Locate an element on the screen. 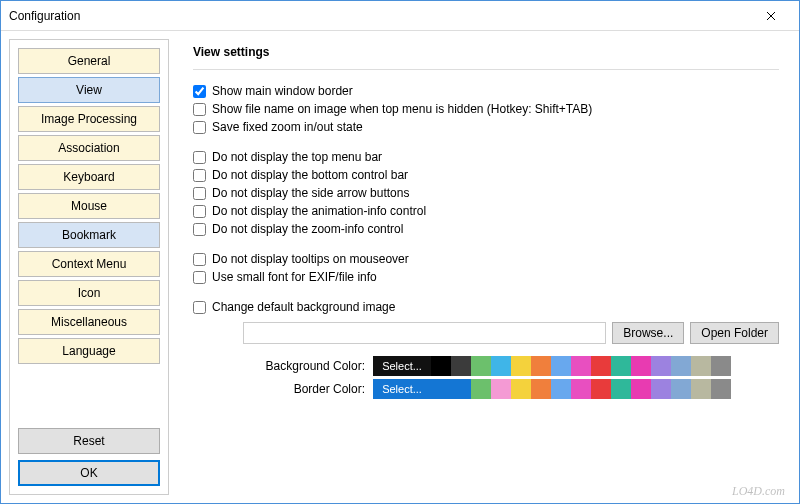 The height and width of the screenshot is (504, 800). bg-image-path-input is located at coordinates (424, 333).